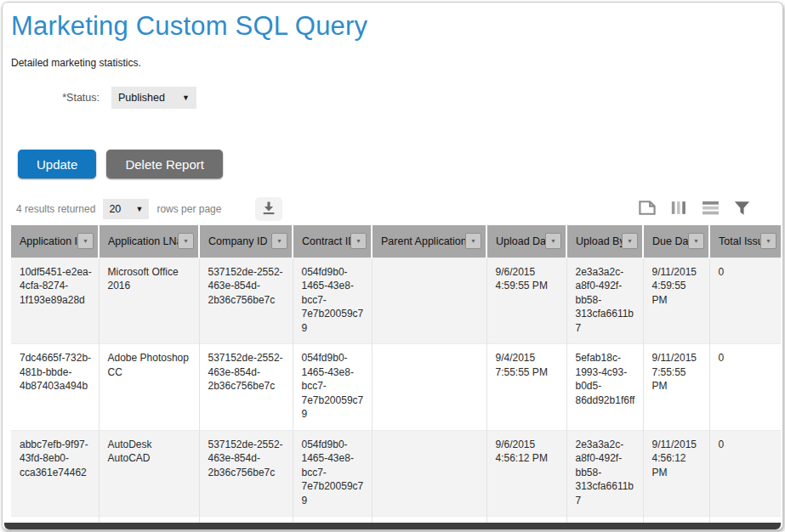 The image size is (785, 532). Describe the element at coordinates (393, 209) in the screenshot. I see `results-bar: 4 results returned 20 ▼ rows per page` at that location.